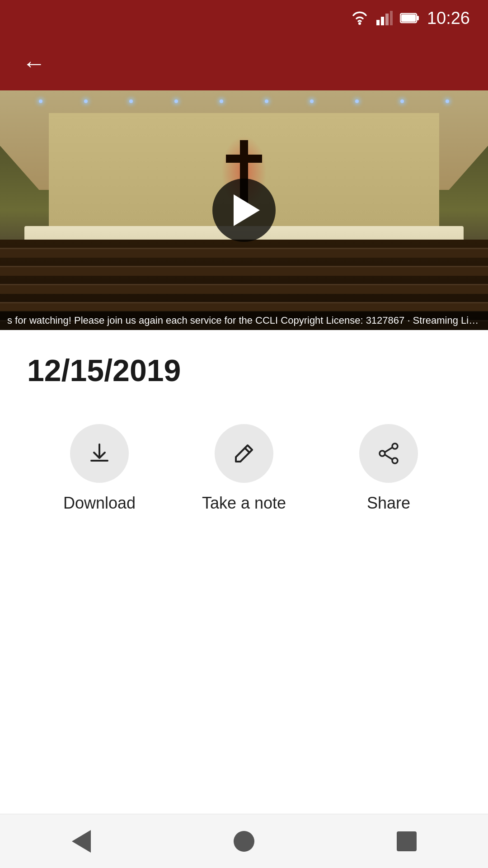  What do you see at coordinates (244, 468) in the screenshot?
I see `take-note-action: Take a note` at bounding box center [244, 468].